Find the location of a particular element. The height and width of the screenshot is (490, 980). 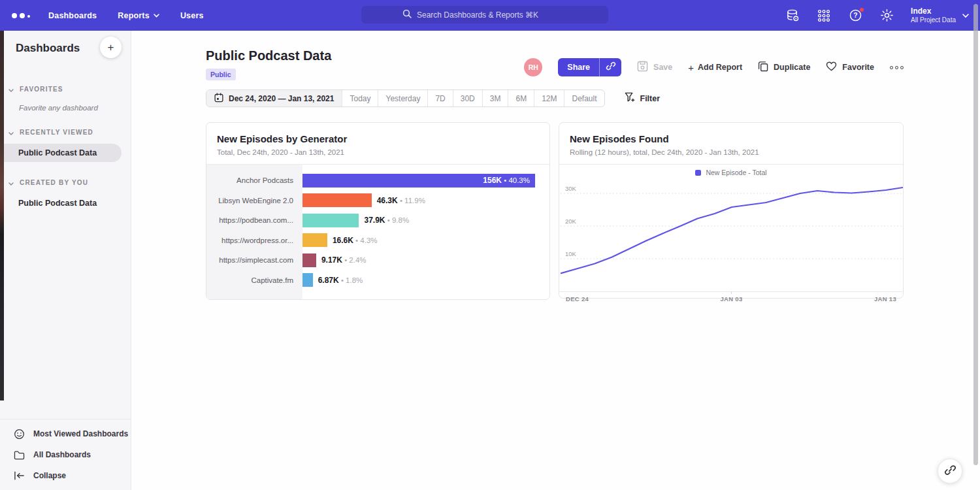

public-badge: Public is located at coordinates (221, 74).